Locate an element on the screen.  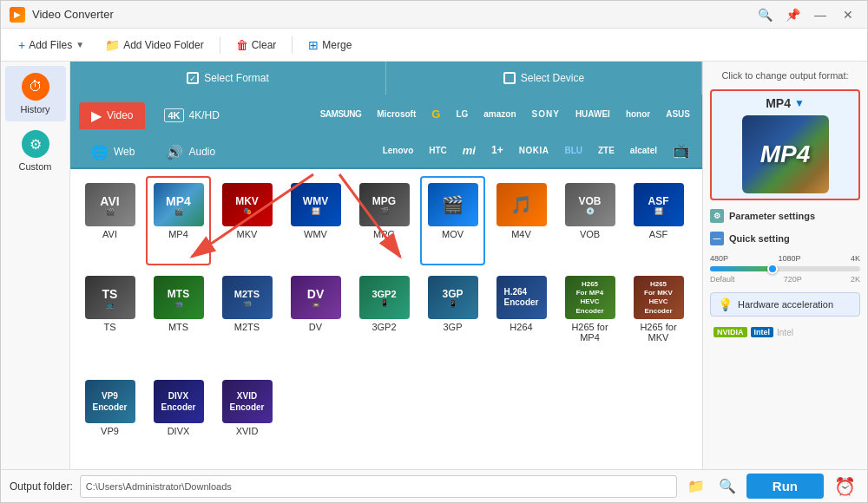
mkv-label: MKV is located at coordinates (247, 234).